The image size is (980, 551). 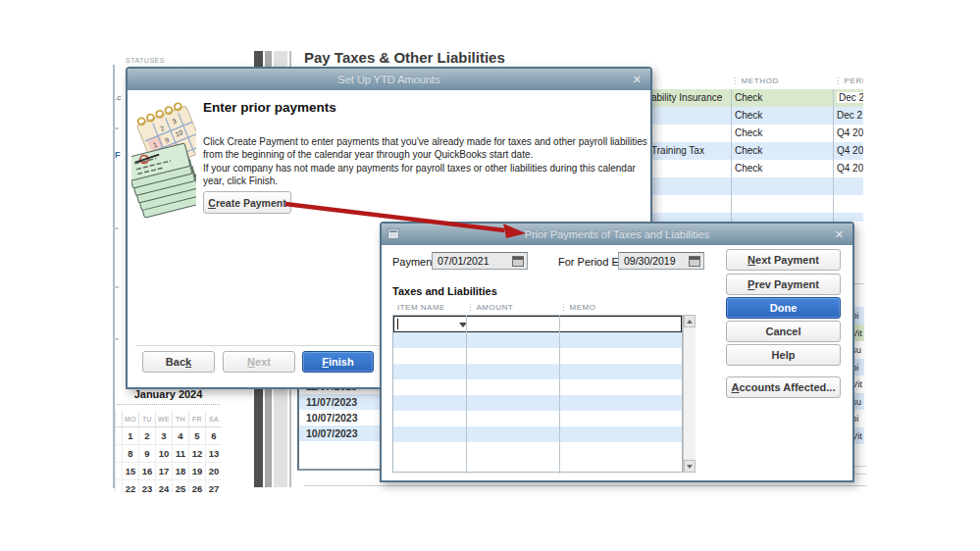 What do you see at coordinates (783, 355) in the screenshot?
I see `help-button: Help` at bounding box center [783, 355].